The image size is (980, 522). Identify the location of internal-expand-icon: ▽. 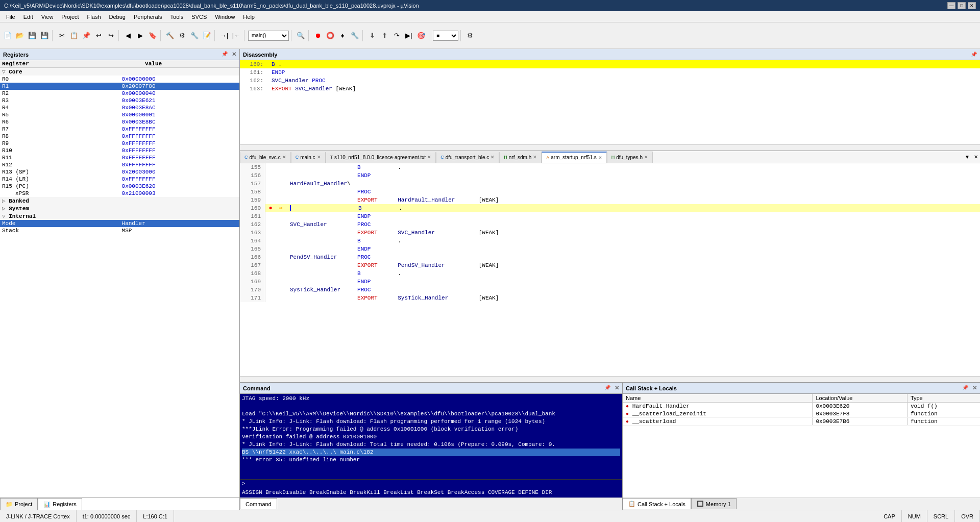
(4, 216).